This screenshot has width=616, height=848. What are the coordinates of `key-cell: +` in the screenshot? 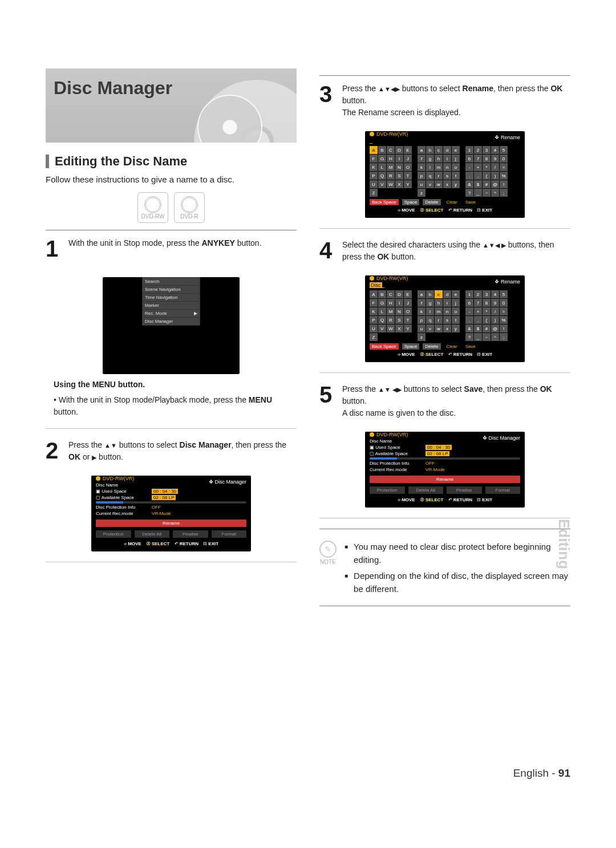 It's located at (478, 167).